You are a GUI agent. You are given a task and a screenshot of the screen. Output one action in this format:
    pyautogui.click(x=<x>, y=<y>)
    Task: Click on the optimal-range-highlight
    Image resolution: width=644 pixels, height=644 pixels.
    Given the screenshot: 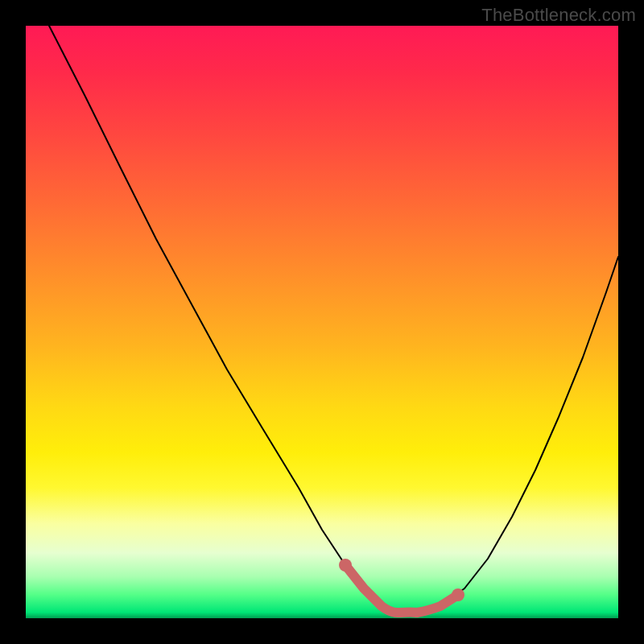 What is the action you would take?
    pyautogui.click(x=402, y=589)
    